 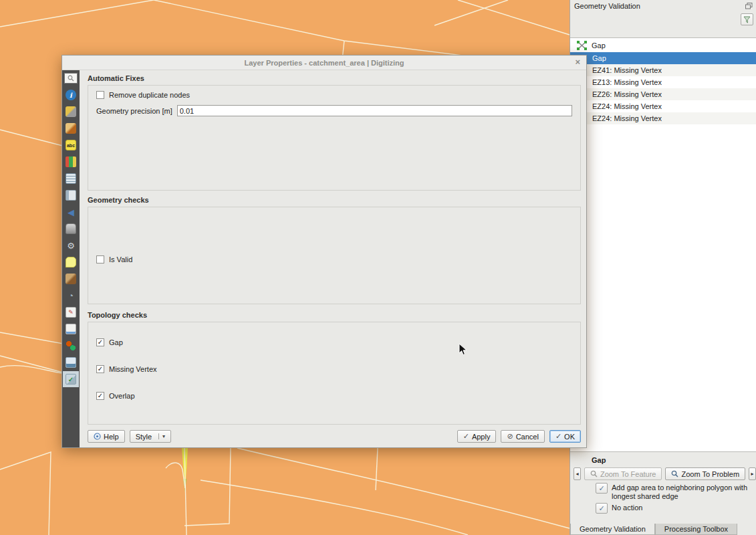 What do you see at coordinates (71, 379) in the screenshot?
I see `digitizing-tab-icon: ✓` at bounding box center [71, 379].